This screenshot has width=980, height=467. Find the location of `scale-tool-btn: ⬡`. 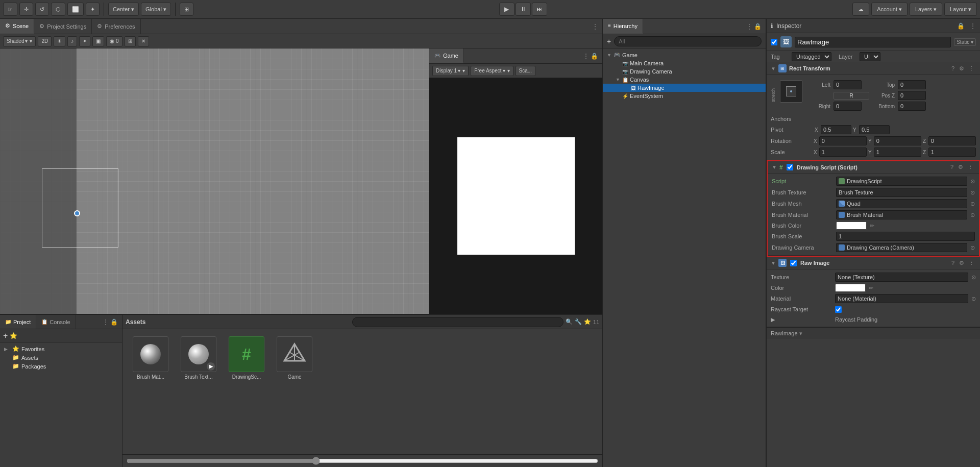

scale-tool-btn: ⬡ is located at coordinates (58, 9).